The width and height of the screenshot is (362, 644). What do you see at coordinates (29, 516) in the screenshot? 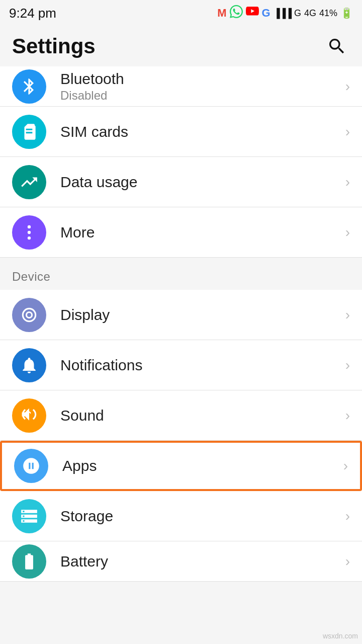
I see `storage-icon-bg` at bounding box center [29, 516].